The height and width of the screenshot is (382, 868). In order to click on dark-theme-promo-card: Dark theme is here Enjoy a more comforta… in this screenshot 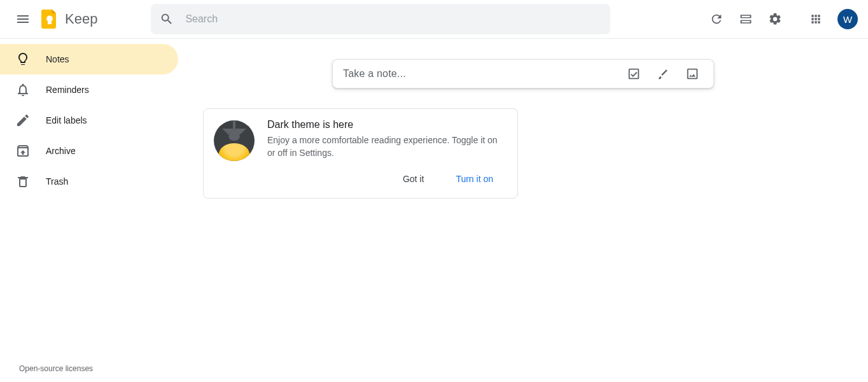, I will do `click(360, 153)`.